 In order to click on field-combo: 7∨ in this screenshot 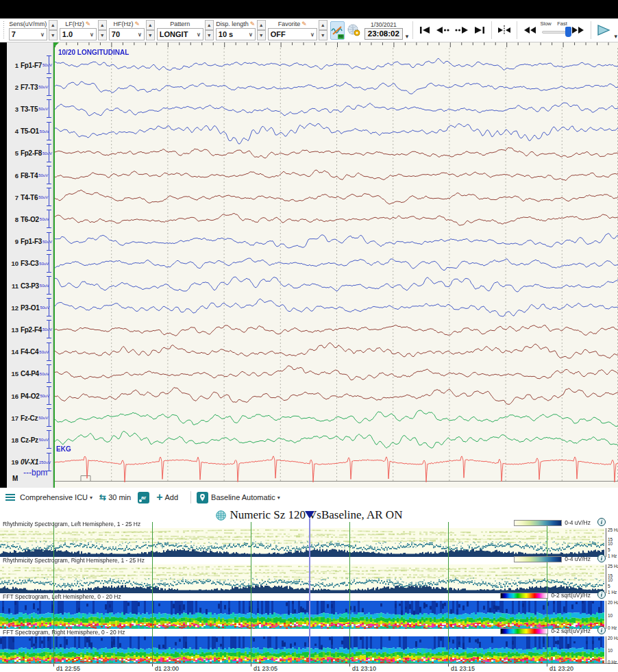, I will do `click(28, 34)`.